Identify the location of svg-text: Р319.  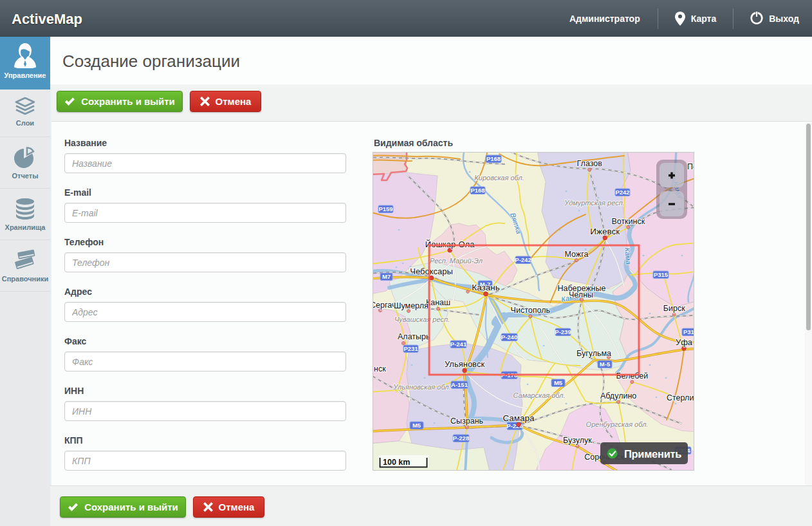
(688, 332).